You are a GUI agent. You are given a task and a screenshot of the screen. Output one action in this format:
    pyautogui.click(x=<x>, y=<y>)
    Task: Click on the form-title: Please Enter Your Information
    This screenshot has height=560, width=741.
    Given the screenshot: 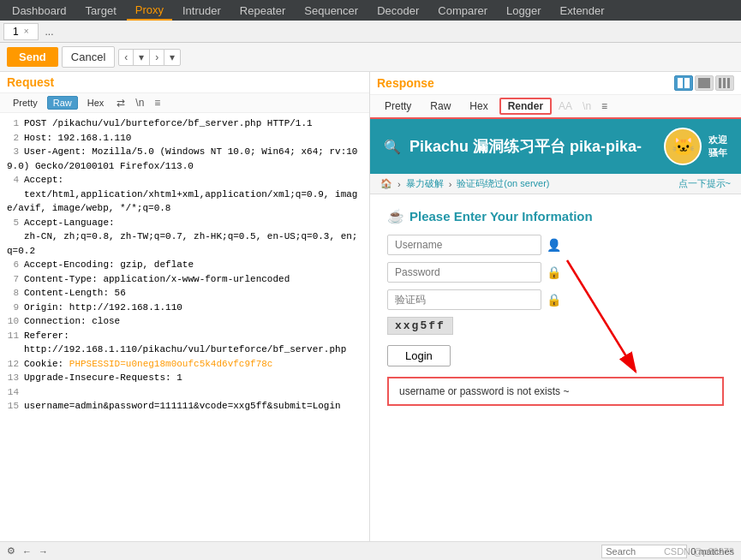 What is the action you would take?
    pyautogui.click(x=555, y=216)
    